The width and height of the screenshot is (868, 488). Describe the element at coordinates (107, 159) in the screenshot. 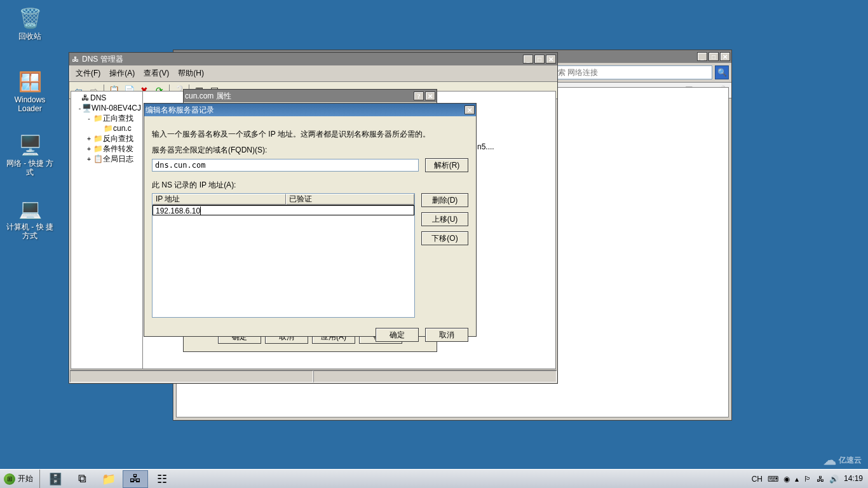

I see `tree-global-logs: +📋全局日志` at that location.